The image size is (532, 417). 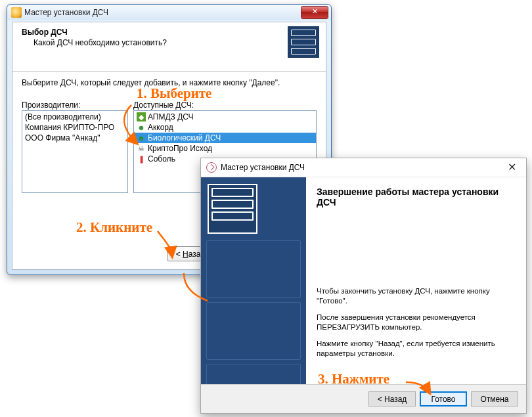 I want to click on finish-button: Готово, so click(x=443, y=399).